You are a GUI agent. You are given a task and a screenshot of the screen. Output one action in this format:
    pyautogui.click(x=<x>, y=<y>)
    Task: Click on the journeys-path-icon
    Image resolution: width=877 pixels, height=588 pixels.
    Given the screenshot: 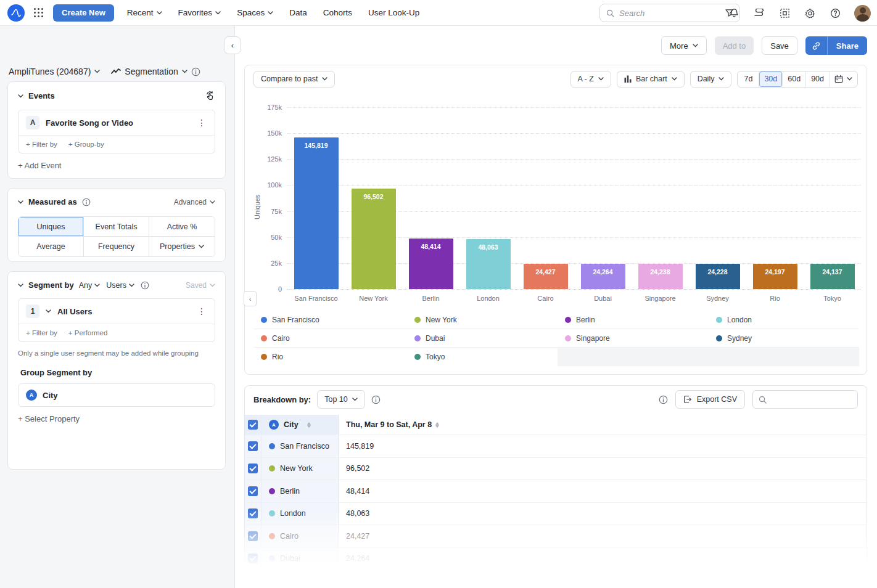 What is the action you would take?
    pyautogui.click(x=759, y=13)
    